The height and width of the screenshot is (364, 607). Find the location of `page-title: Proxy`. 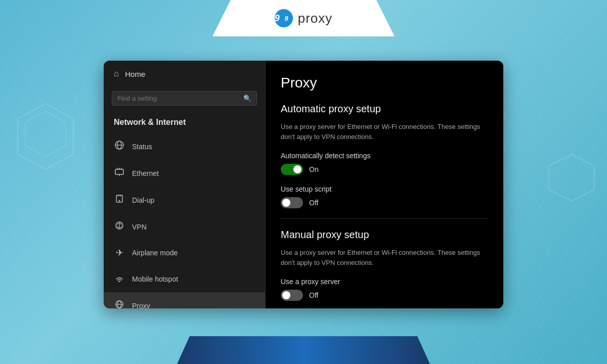

page-title: Proxy is located at coordinates (384, 83).